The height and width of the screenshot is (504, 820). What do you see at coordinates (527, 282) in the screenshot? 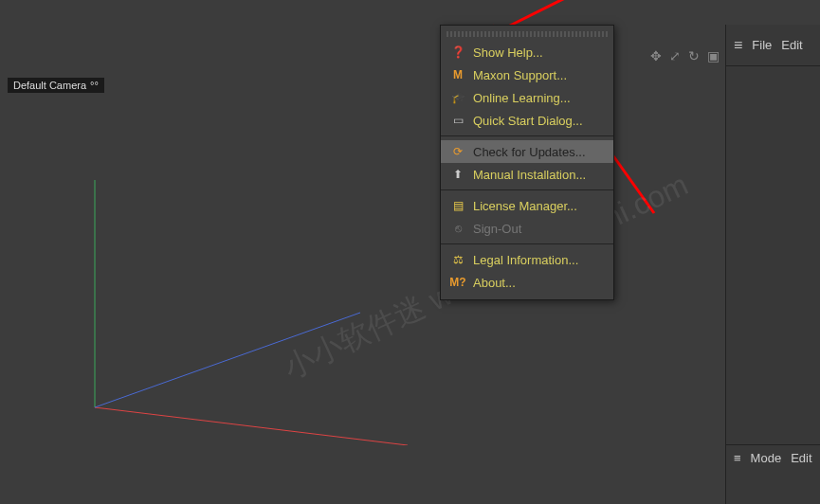
I see `menu-about: M? About...` at bounding box center [527, 282].